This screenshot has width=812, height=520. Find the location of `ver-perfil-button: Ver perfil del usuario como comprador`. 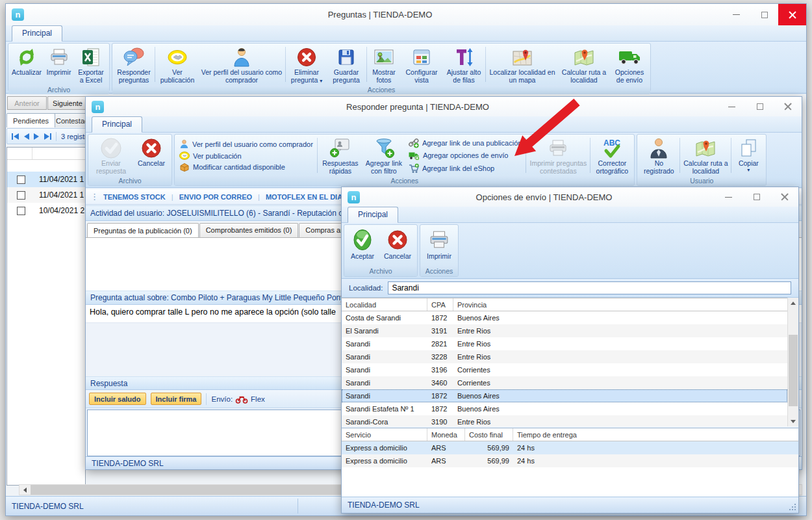

ver-perfil-button: Ver perfil del usuario como comprador is located at coordinates (242, 64).